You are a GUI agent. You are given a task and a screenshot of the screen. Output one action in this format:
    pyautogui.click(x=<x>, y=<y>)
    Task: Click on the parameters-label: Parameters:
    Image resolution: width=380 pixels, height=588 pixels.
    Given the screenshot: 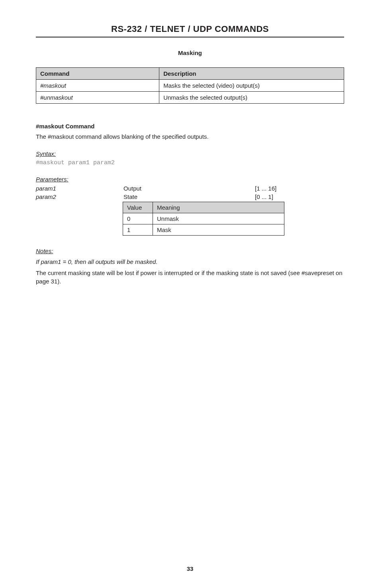 What is the action you would take?
    pyautogui.click(x=190, y=179)
    